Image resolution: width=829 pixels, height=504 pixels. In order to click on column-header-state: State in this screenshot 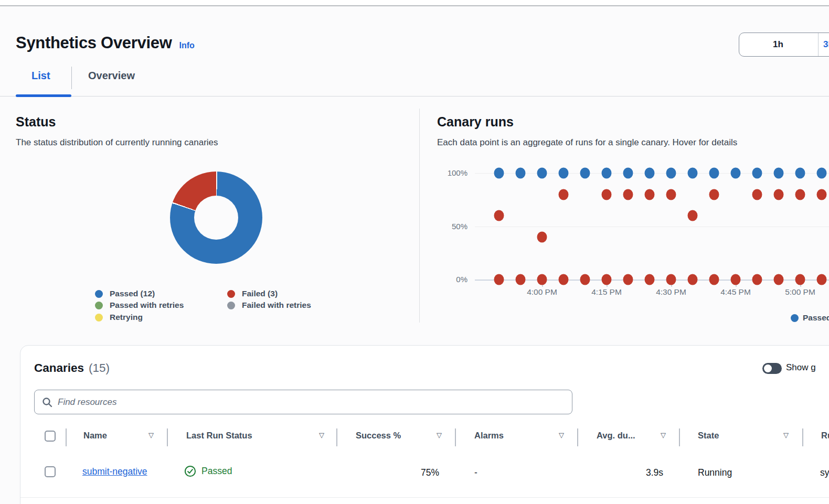, I will do `click(708, 435)`.